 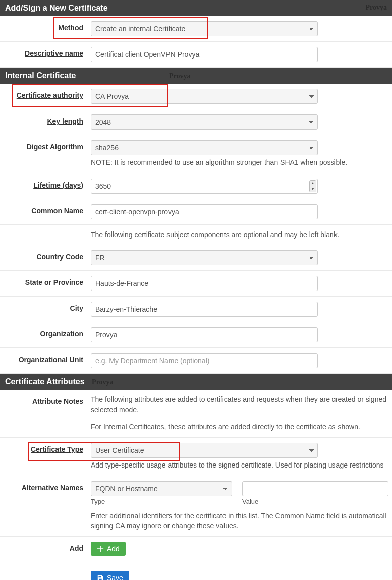 I want to click on alt-names-type-select: FQDN or Hostname, so click(x=161, y=489).